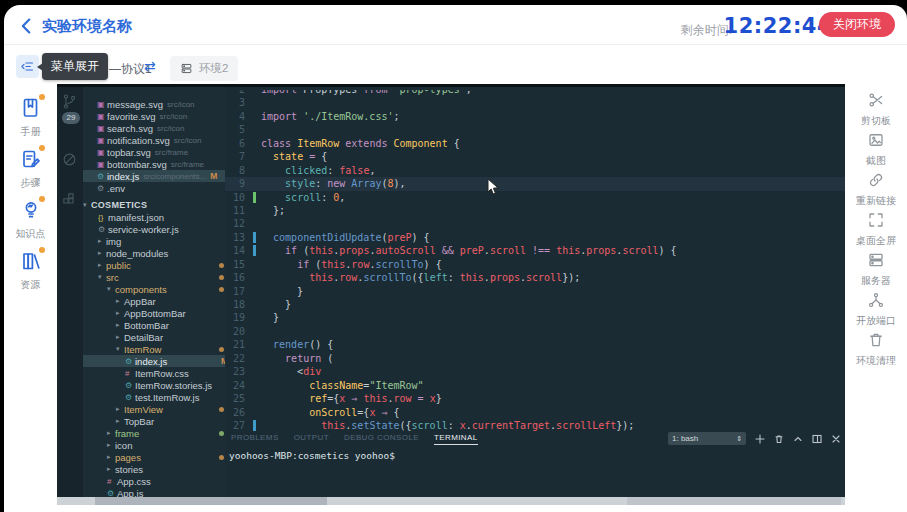  I want to click on tree-item-label: test.ItemRow.js, so click(167, 398).